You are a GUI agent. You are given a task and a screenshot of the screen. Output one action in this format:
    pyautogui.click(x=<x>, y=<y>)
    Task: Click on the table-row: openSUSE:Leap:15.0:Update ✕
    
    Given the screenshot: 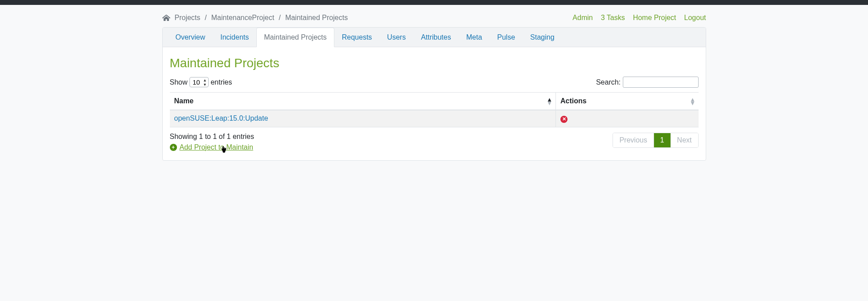 What is the action you would take?
    pyautogui.click(x=434, y=118)
    